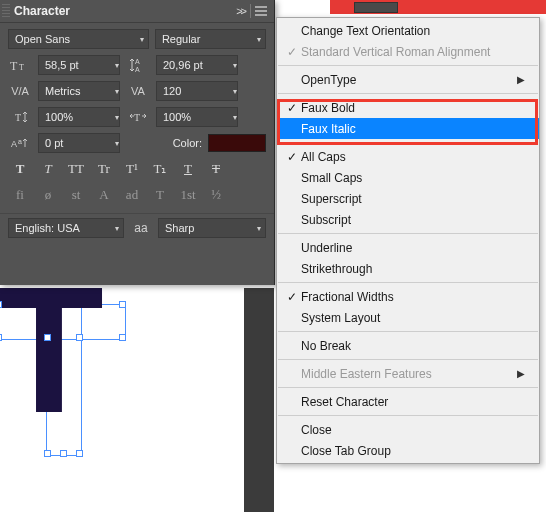 This screenshot has width=546, height=512. I want to click on type-style-button: fi, so click(20, 195).